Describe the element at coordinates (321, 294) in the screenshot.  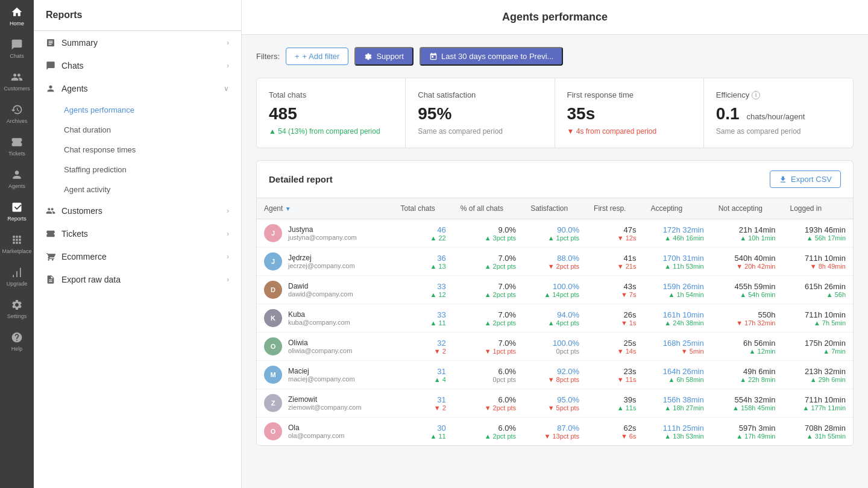
I see `agent-email-2: dawid@company.com` at that location.